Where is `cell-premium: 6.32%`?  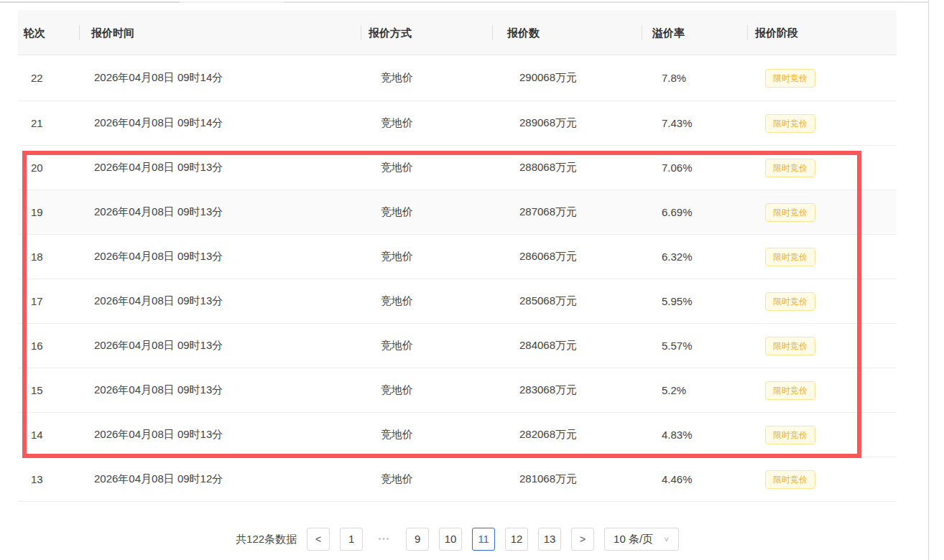 cell-premium: 6.32% is located at coordinates (694, 257).